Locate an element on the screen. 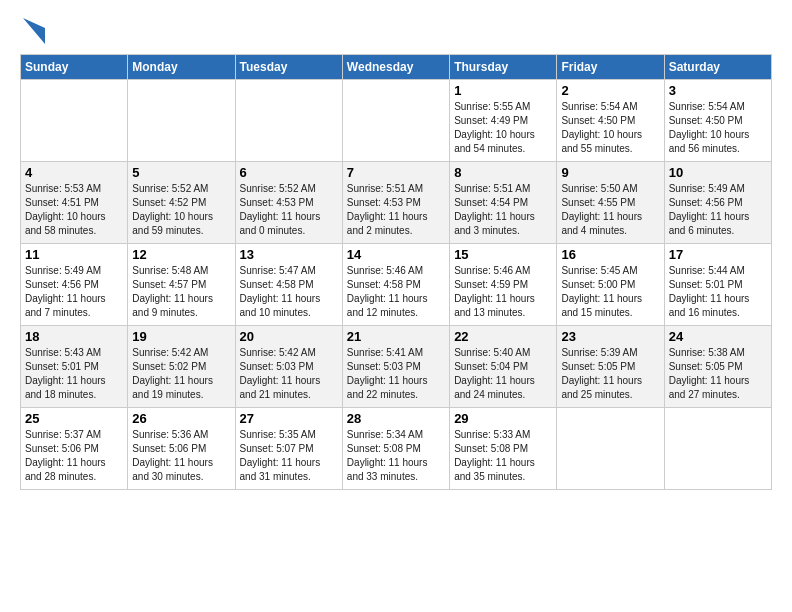  day-info: Sunrise: 5:44 AM Sunset: 5:01 PM Dayligh… is located at coordinates (718, 292).